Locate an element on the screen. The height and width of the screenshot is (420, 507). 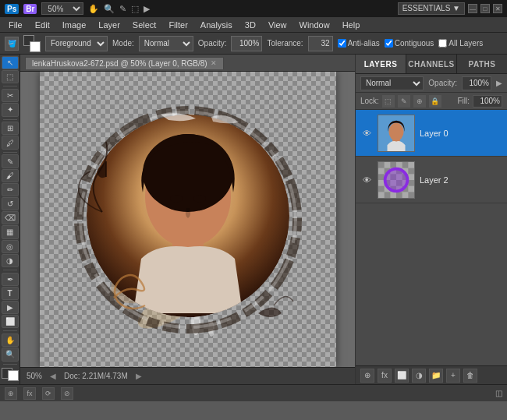
tool-color-swatches is located at coordinates (10, 374).